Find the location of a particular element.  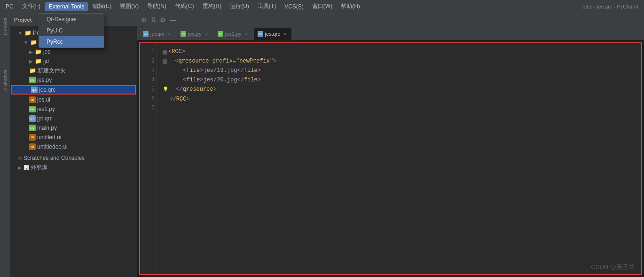

tree-scratches: ⚙ Scratches and Consoles is located at coordinates (73, 158).